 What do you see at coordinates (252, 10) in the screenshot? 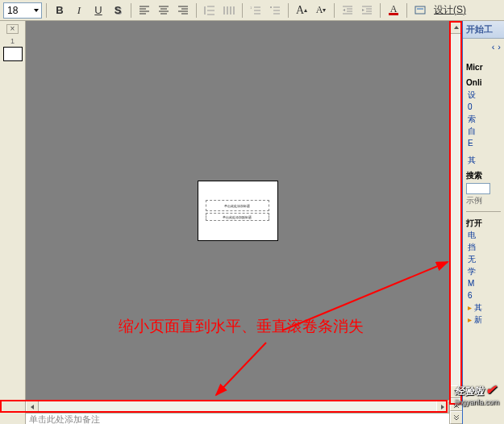
I see `formatting-toolbar: 18 B I U S 1 A▴ A▾ A` at bounding box center [252, 10].